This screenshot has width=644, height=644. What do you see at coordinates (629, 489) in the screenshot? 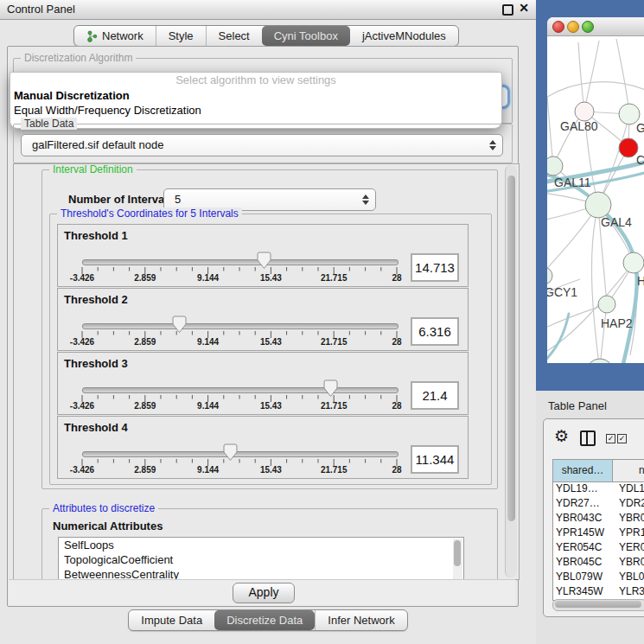
I see `table-cell-name: YDL1` at bounding box center [629, 489].